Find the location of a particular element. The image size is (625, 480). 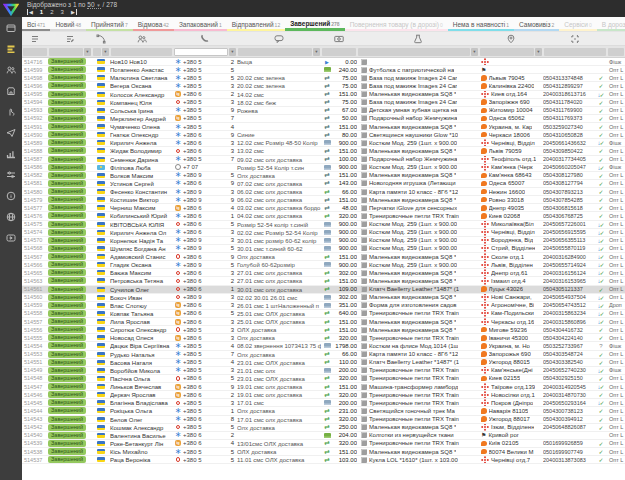

table-row: 514553ЗавершенийРудько Наталья∗+380 57Ол… is located at coordinates (324, 355).